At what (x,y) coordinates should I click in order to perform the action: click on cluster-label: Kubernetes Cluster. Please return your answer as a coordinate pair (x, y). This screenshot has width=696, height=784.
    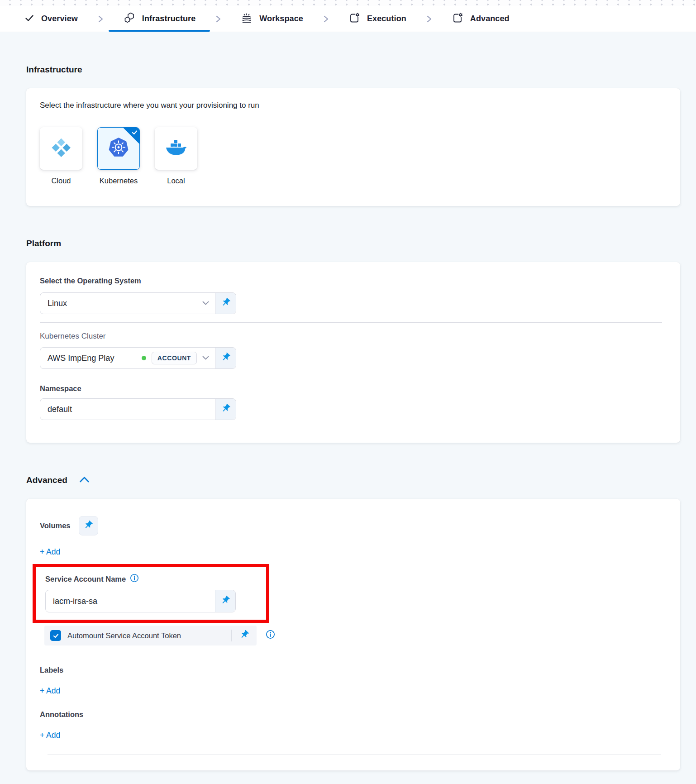
    Looking at the image, I should click on (353, 336).